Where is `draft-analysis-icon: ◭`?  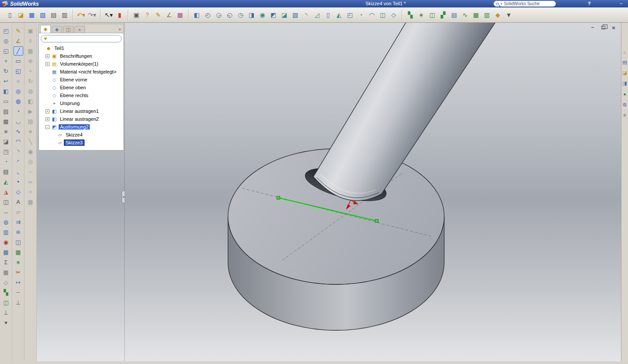 draft-analysis-icon: ◭ is located at coordinates (6, 182).